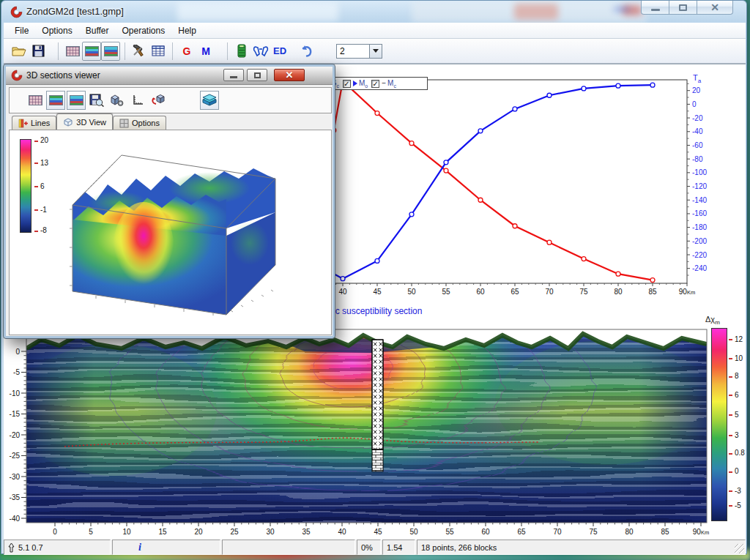 The height and width of the screenshot is (560, 750). What do you see at coordinates (191, 233) in the screenshot?
I see `surface-3d-plot` at bounding box center [191, 233].